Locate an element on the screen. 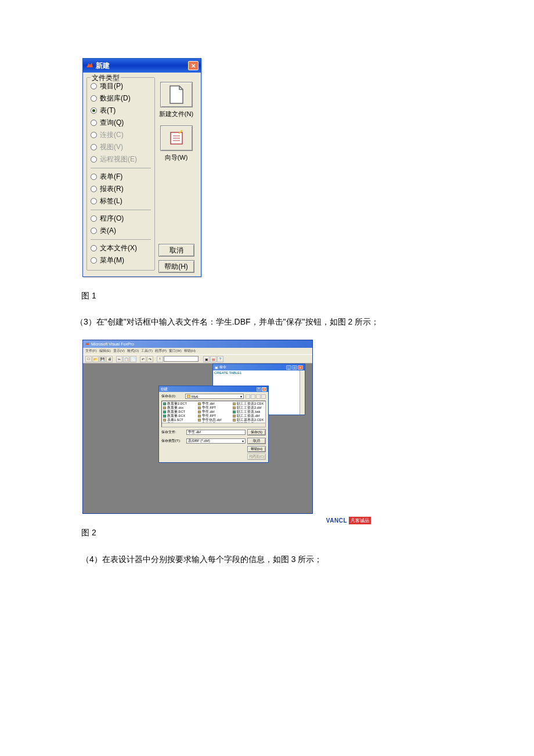 This screenshot has width=534, height=756. paragraph-4: （4）在表设计器中分别按要求输入每个字段的信息，如图 3 所示； is located at coordinates (276, 560).